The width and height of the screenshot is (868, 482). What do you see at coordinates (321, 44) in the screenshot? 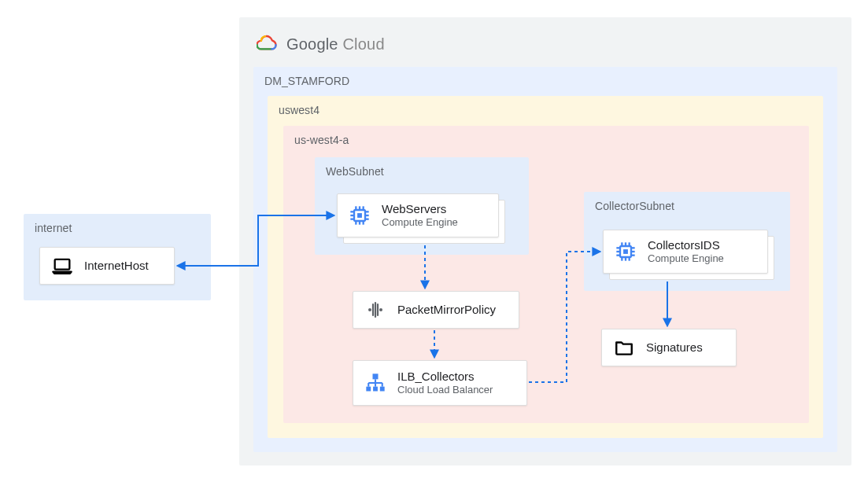
I see `google-cloud-logo: Google Cloud` at bounding box center [321, 44].